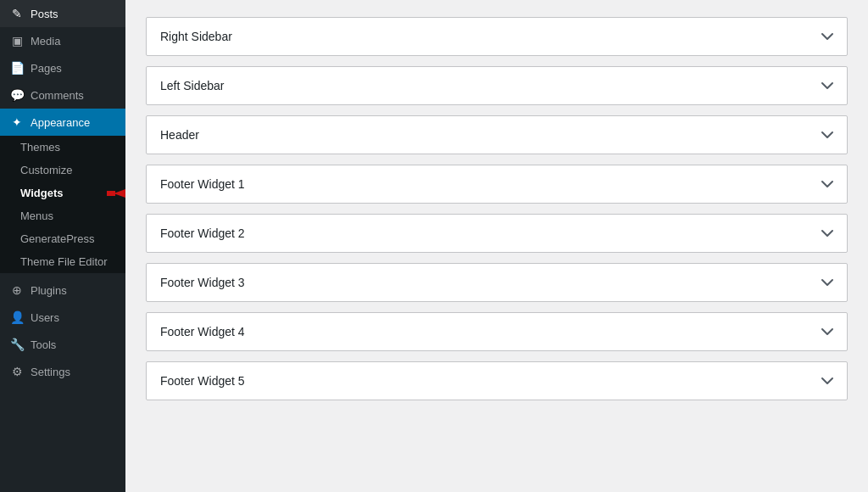 This screenshot has height=492, width=868. I want to click on widget-title-footer-widget-4: Footer Widget 4, so click(203, 332).